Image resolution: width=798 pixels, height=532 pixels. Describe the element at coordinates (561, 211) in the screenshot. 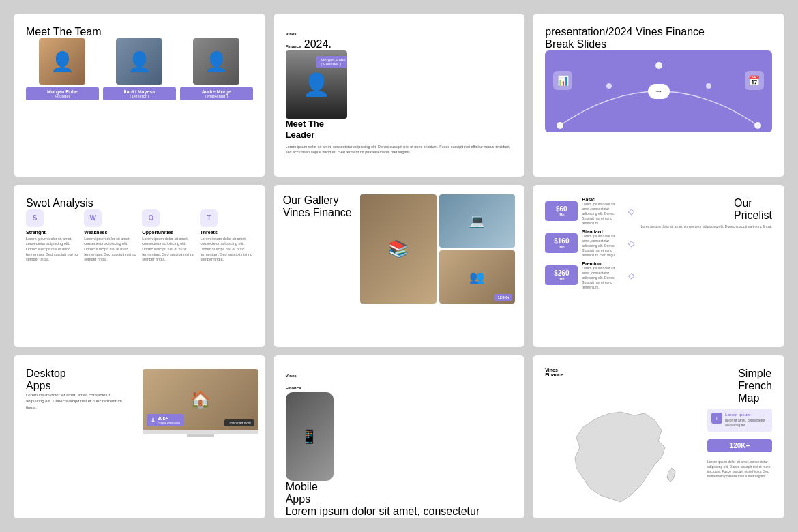

I see `price-tag-basic: $60 /Mo` at that location.